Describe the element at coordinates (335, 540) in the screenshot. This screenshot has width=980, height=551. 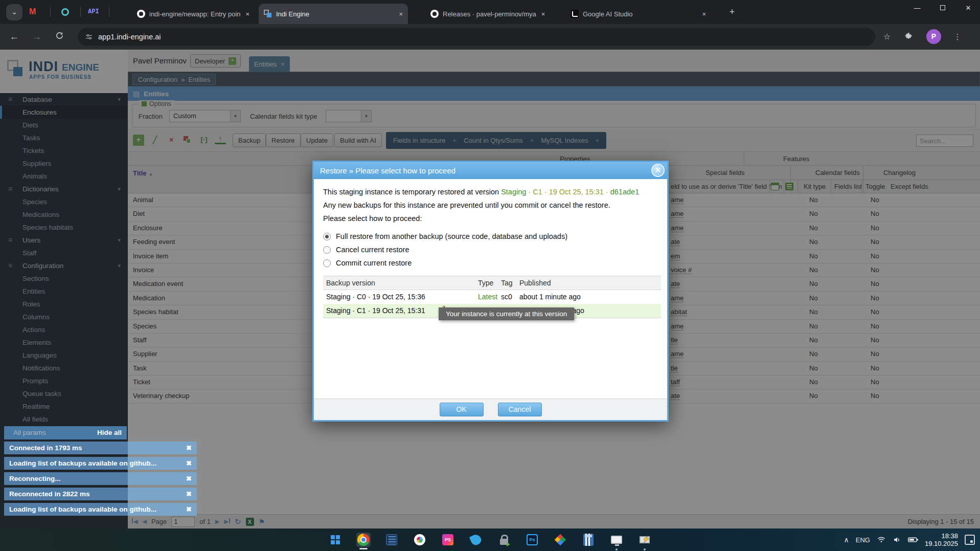
I see `windows-icon` at that location.